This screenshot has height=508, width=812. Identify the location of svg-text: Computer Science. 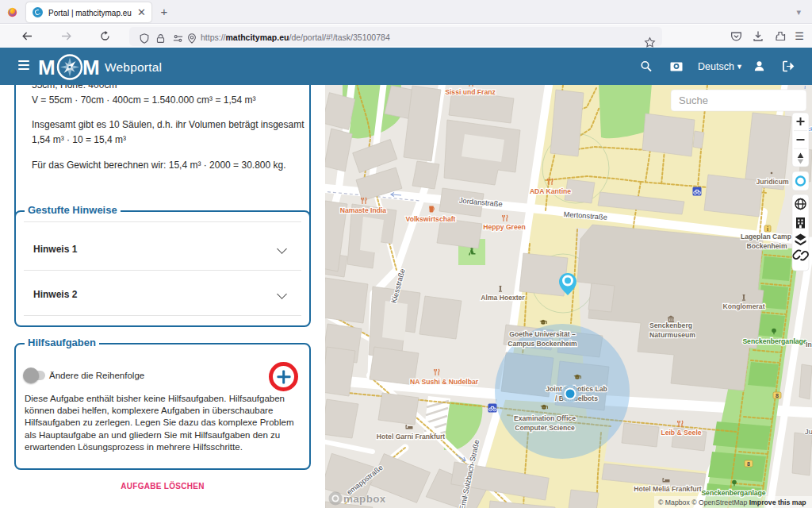
(545, 428).